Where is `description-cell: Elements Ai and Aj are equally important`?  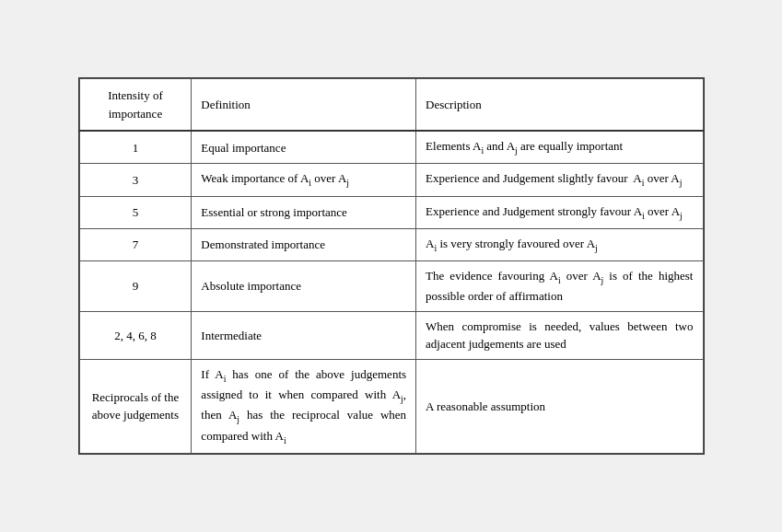 description-cell: Elements Ai and Aj are equally important is located at coordinates (560, 147).